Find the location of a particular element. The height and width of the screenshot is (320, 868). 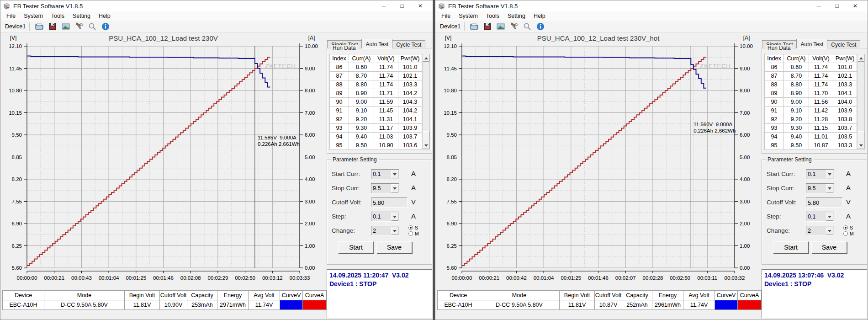

run-data-cell: 95 is located at coordinates (339, 145).